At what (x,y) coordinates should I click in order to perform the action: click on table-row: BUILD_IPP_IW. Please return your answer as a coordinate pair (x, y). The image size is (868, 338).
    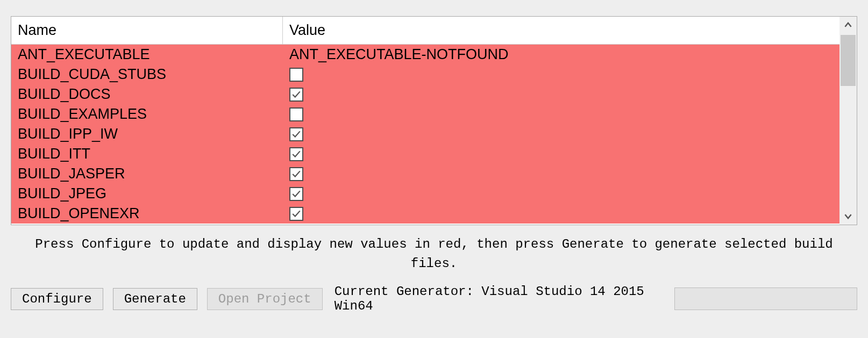
    Looking at the image, I should click on (425, 134).